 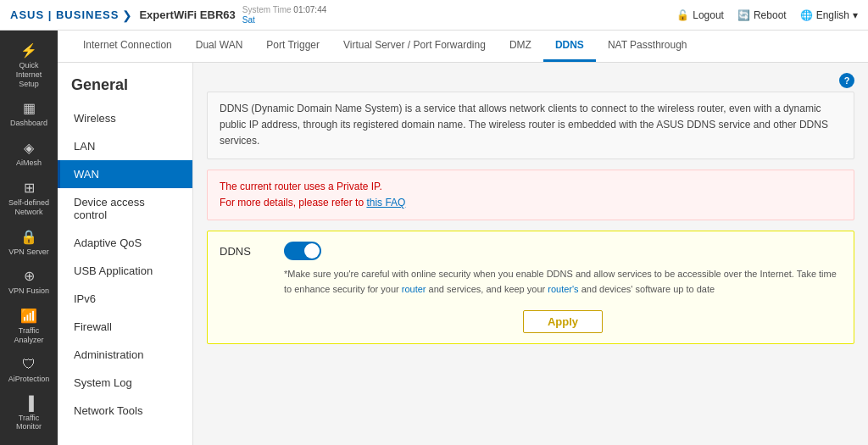 I want to click on adaptive-qos-label: Adaptive QoS, so click(x=108, y=242).